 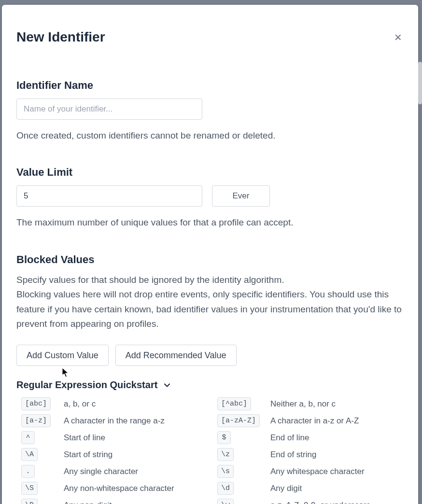 I want to click on regex-row: \z End of string, so click(x=310, y=455).